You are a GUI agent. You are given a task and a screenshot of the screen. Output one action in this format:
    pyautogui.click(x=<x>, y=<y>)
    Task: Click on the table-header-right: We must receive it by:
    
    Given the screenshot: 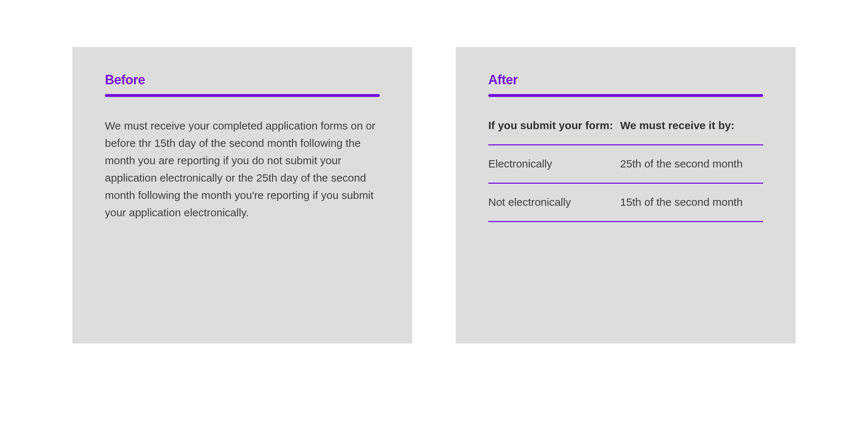 What is the action you would take?
    pyautogui.click(x=692, y=125)
    